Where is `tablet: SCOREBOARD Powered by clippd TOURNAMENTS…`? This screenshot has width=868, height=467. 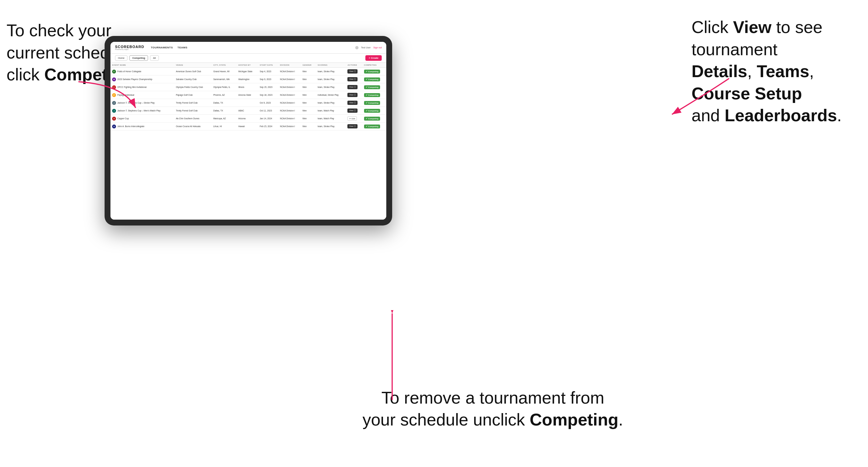
tablet: SCOREBOARD Powered by clippd TOURNAMENTS… is located at coordinates (248, 131).